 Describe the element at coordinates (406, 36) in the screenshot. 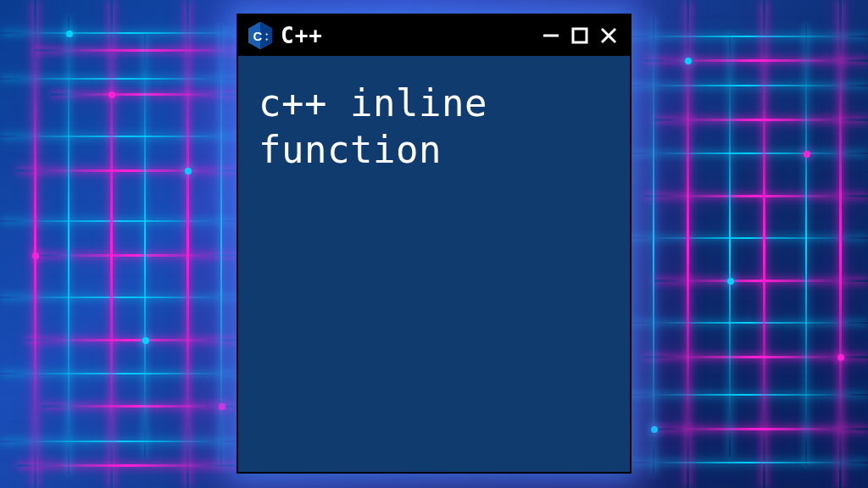

I see `window-title: C++` at that location.